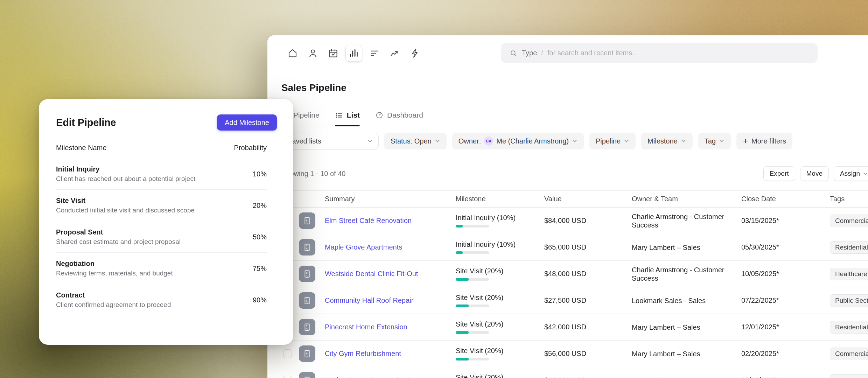 The height and width of the screenshot is (378, 868). Describe the element at coordinates (588, 377) in the screenshot. I see `value-cell: $36,000 USD` at that location.